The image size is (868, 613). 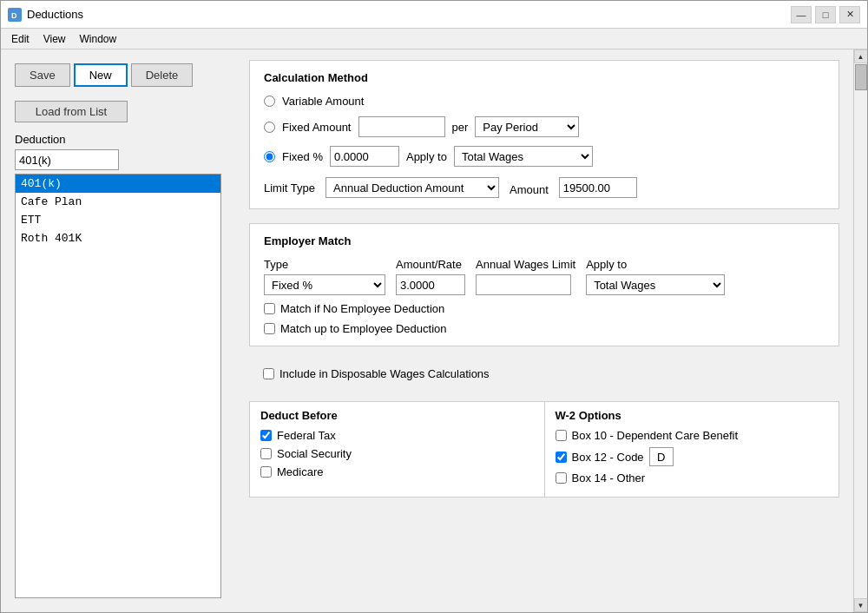 What do you see at coordinates (43, 75) in the screenshot?
I see `save-button: Save` at bounding box center [43, 75].